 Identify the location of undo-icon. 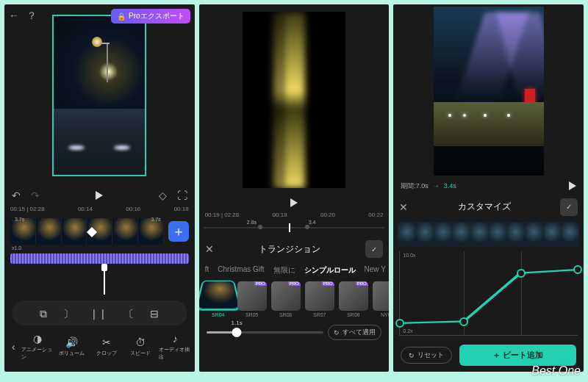
(16, 195).